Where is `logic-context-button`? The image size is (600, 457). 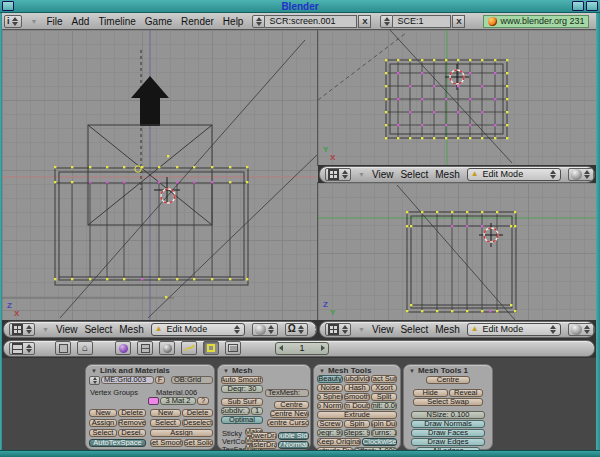
logic-context-button is located at coordinates (123, 348).